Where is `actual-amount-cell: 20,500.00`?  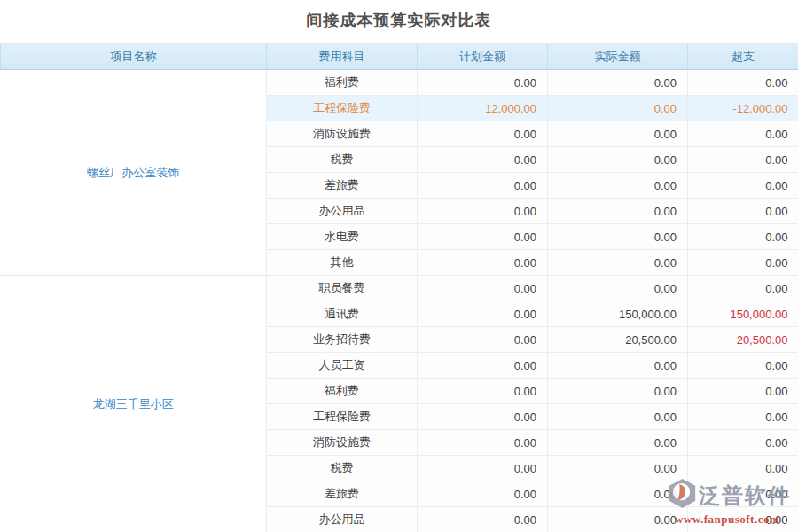 actual-amount-cell: 20,500.00 is located at coordinates (618, 340).